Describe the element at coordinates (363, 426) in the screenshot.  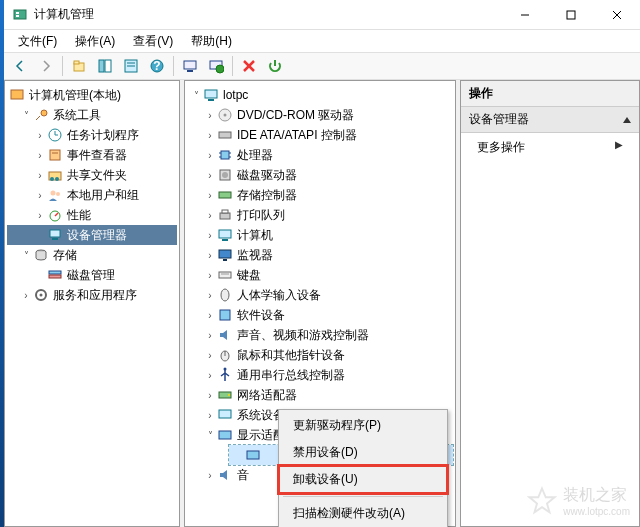
I see `ctx-update-driver: 更新驱动程序(P)` at that location.